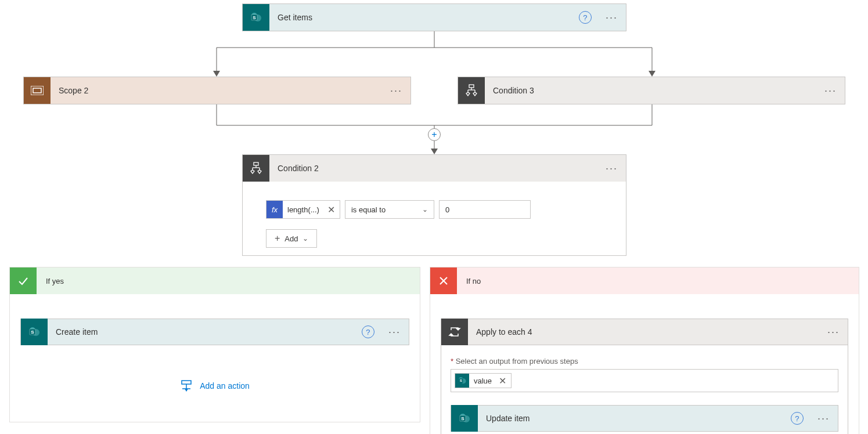 The image size is (868, 434). Describe the element at coordinates (215, 281) in the screenshot. I see `if-yes-header: If yes` at that location.